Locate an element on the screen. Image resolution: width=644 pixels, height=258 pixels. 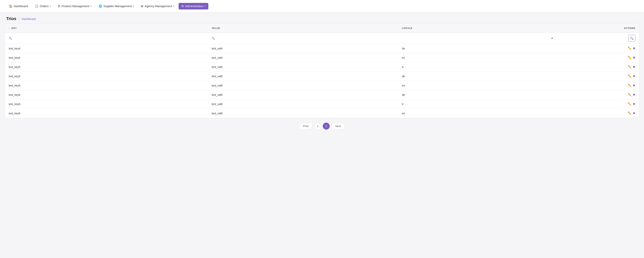
breadcrumb-link: Dashboard is located at coordinates (29, 19).